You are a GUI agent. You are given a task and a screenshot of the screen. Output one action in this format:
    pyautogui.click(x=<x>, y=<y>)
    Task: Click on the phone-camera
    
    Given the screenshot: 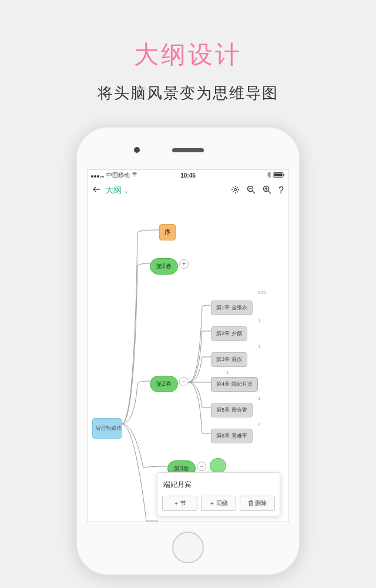 What is the action you would take?
    pyautogui.click(x=137, y=150)
    